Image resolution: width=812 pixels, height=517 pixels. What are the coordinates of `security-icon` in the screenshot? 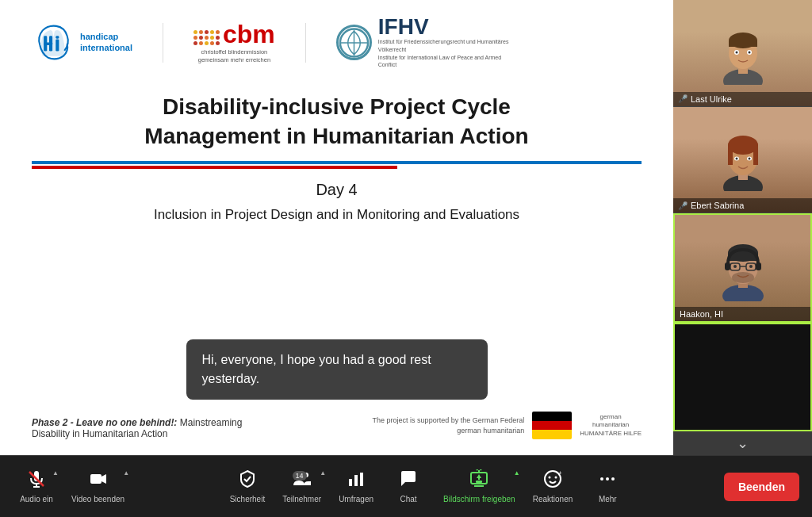 It's located at (247, 481).